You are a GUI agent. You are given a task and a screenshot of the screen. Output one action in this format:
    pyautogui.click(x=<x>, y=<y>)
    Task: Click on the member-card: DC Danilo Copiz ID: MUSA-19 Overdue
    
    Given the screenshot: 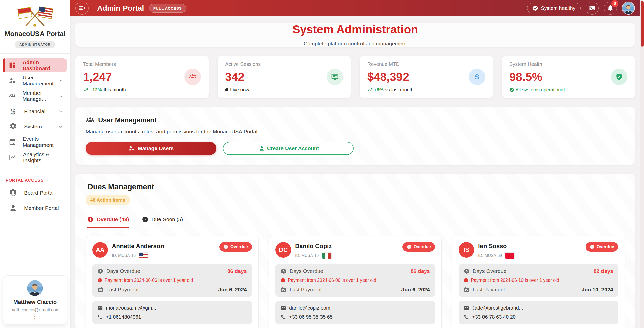 What is the action you would take?
    pyautogui.click(x=355, y=282)
    